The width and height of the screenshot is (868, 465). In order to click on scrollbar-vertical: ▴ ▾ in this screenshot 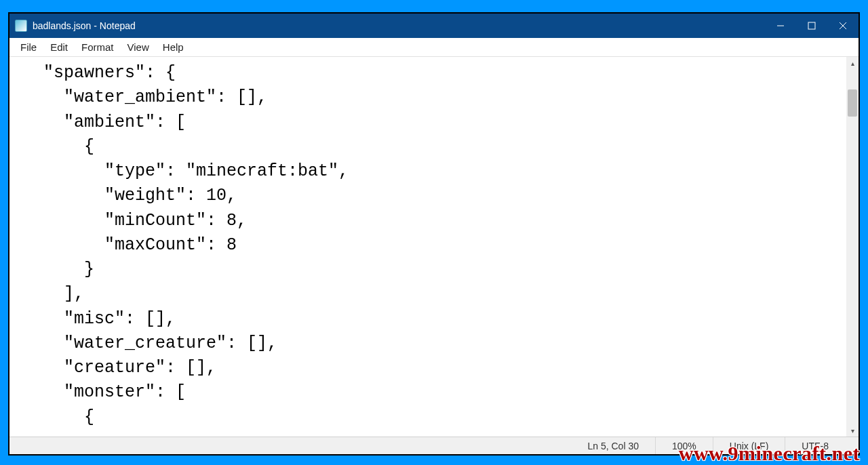, I will do `click(852, 247)`.